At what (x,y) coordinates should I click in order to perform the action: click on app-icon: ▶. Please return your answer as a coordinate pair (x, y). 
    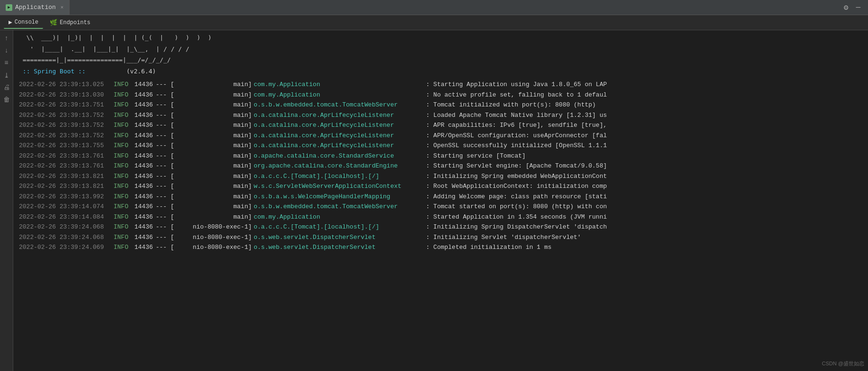
    Looking at the image, I should click on (9, 8).